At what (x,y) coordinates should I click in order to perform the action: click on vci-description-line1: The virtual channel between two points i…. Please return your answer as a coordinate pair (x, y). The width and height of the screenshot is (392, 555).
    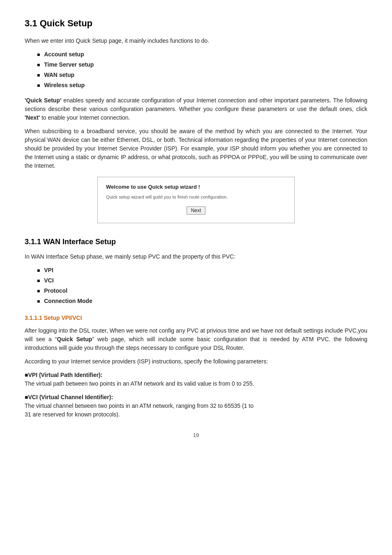
    Looking at the image, I should click on (139, 406).